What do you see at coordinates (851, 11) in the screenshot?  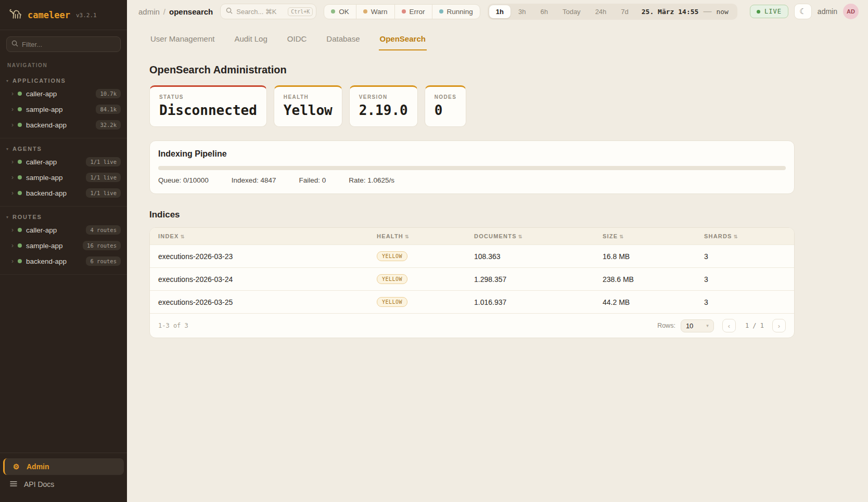 I see `avatar: AD` at bounding box center [851, 11].